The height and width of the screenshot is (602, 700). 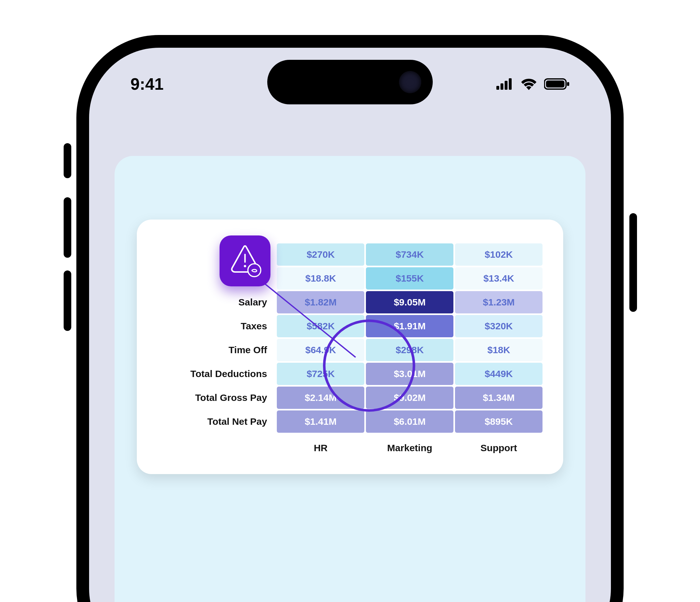 I want to click on heatmap-cell: $1.23M, so click(x=499, y=302).